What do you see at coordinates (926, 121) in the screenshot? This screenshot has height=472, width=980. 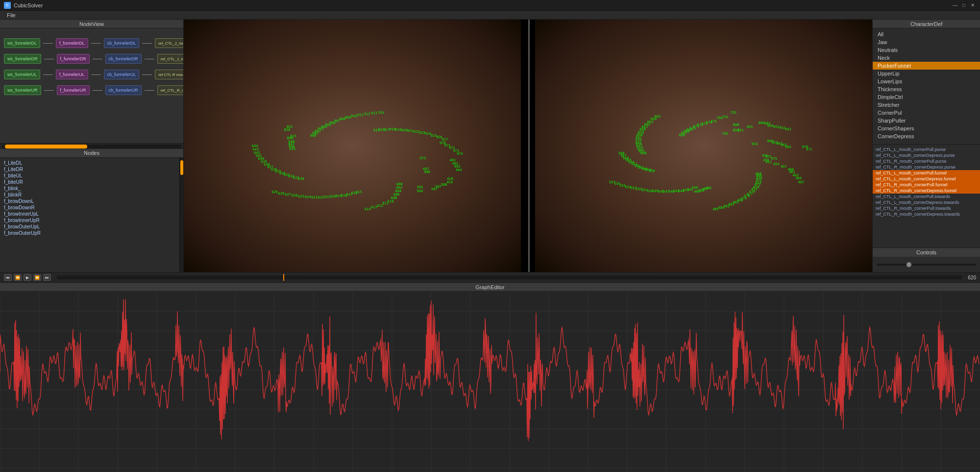 I see `chardef-item: SharpPuller` at bounding box center [926, 121].